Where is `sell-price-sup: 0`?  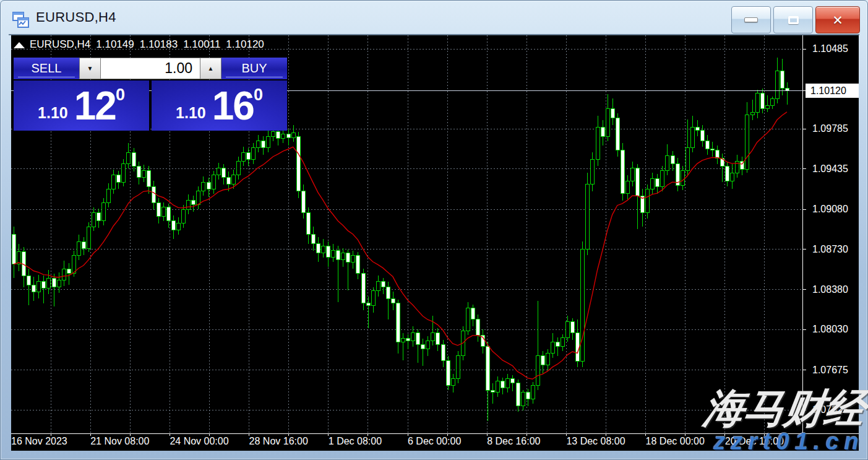
sell-price-sup: 0 is located at coordinates (120, 95).